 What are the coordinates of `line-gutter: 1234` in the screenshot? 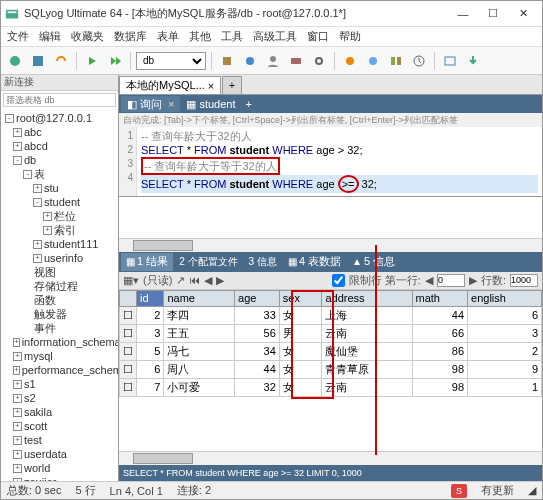 It's located at (128, 162).